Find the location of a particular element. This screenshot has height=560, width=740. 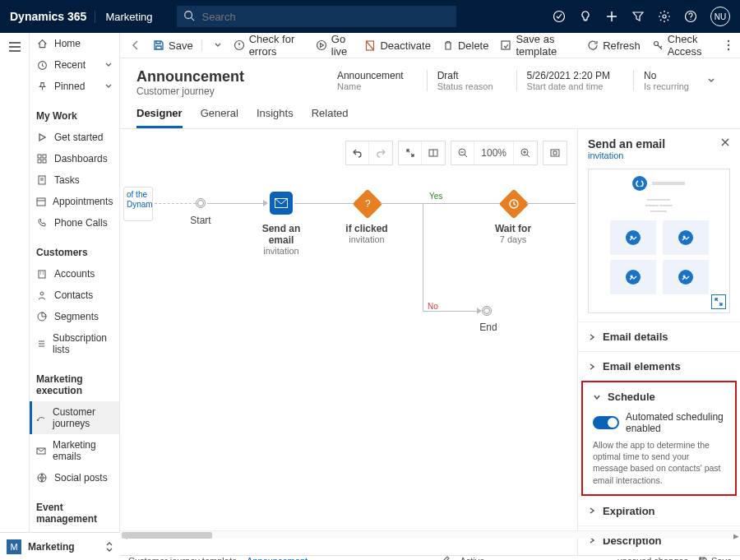

status-template-link: Announcement is located at coordinates (277, 558).